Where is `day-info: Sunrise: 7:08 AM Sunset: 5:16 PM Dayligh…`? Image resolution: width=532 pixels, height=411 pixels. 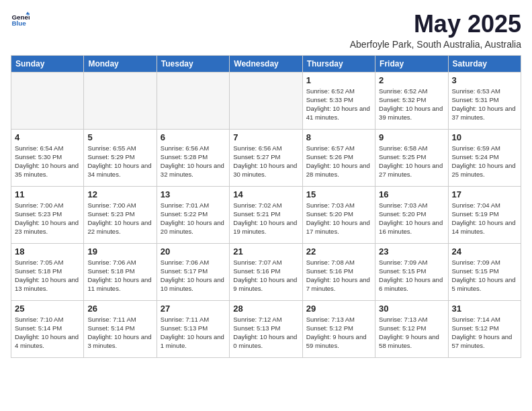 day-info: Sunrise: 7:08 AM Sunset: 5:16 PM Dayligh… is located at coordinates (339, 275).